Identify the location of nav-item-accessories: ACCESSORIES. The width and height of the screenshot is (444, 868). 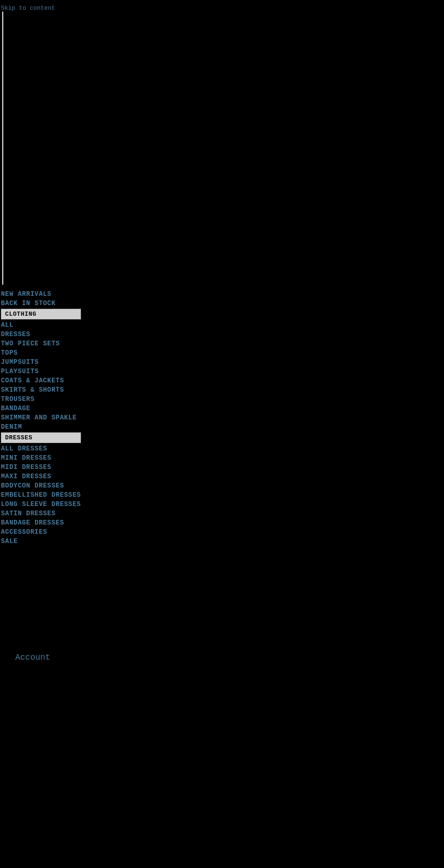
(41, 532).